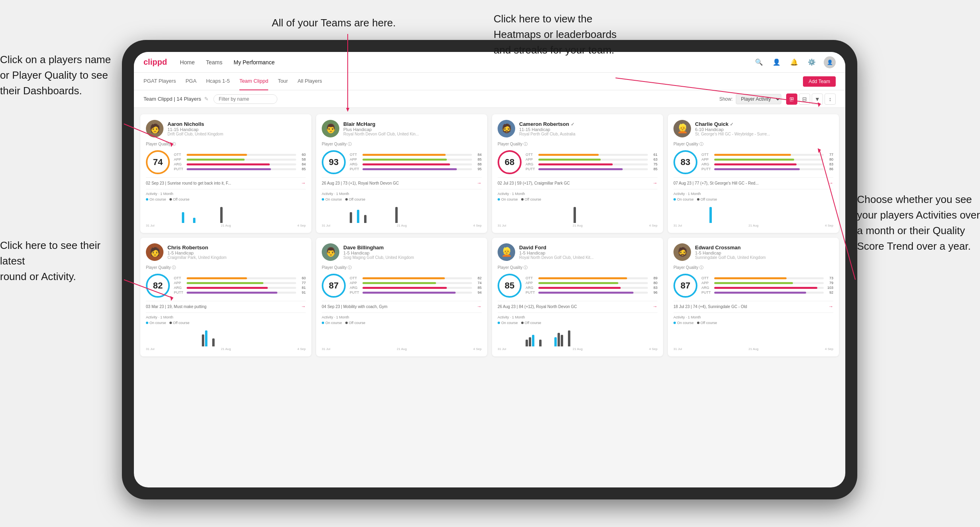 The height and width of the screenshot is (527, 980). I want to click on chart-labels: 31 Jul 21 Aug 4 Sep, so click(226, 225).